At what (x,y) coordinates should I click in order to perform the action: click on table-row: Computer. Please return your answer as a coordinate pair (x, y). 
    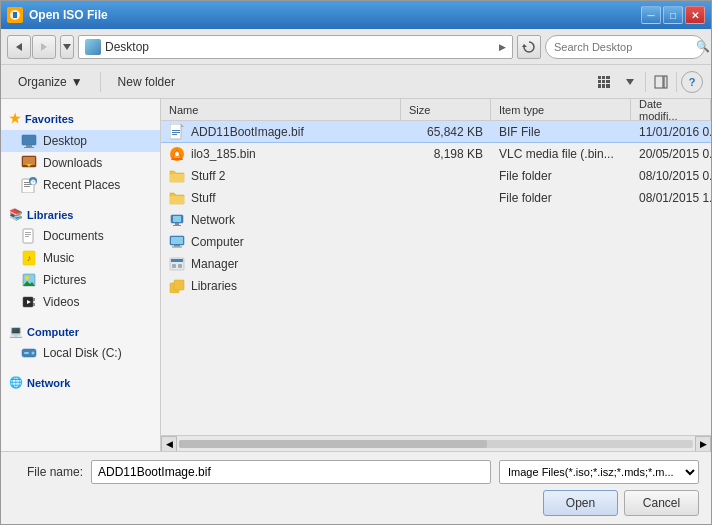
    Looking at the image, I should click on (436, 242).